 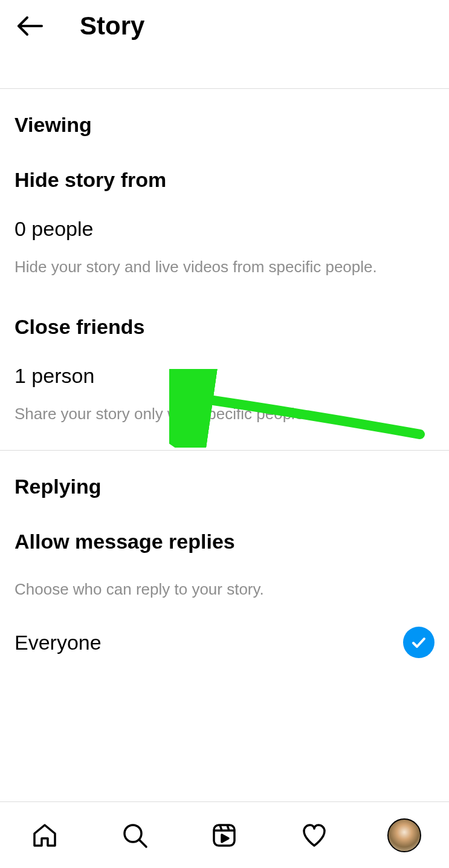 I want to click on allow-replies-desc: Choose who can reply to your story., so click(x=225, y=589).